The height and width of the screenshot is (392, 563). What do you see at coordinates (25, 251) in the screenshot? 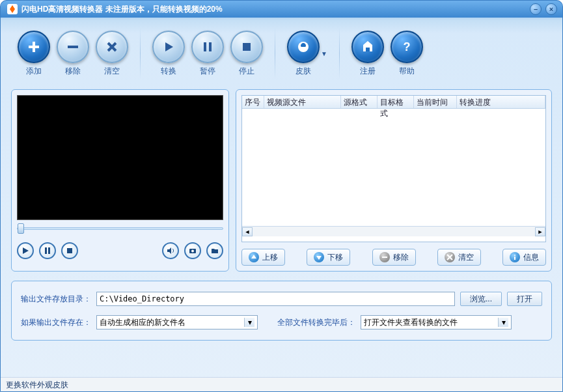
I see `play-icon` at bounding box center [25, 251].